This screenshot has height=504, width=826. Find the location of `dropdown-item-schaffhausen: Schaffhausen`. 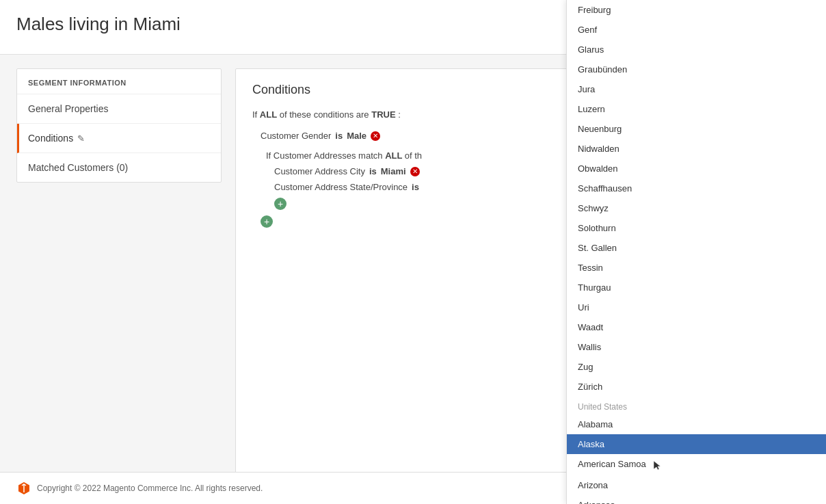

dropdown-item-schaffhausen: Schaffhausen is located at coordinates (696, 189).